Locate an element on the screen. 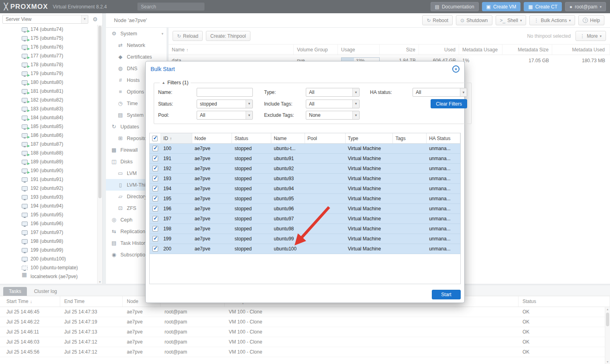 The image size is (610, 364). start-button: Start is located at coordinates (446, 295).